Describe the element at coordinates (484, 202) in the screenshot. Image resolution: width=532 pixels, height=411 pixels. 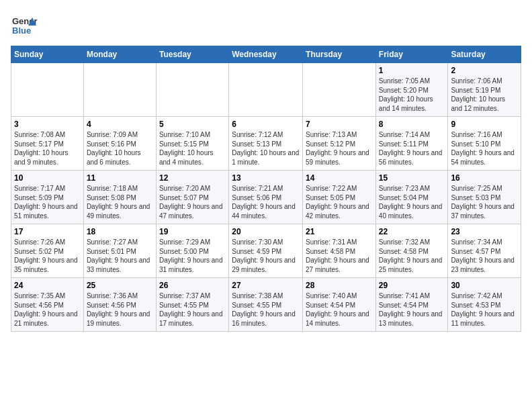
I see `day-detail: Sunrise: 7:25 AM Sunset: 5:03 PM Dayligh…` at that location.